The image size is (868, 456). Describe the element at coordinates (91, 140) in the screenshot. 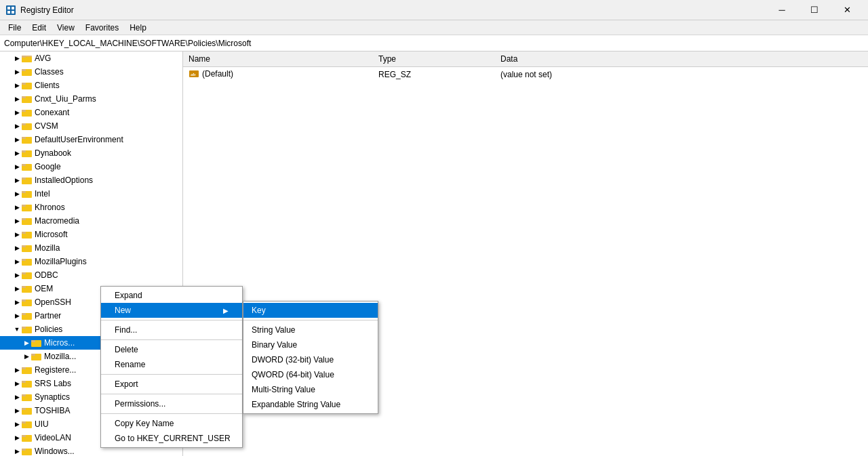

I see `tree-item-defaultuser: ▶ DefaultUserEnvironment` at that location.